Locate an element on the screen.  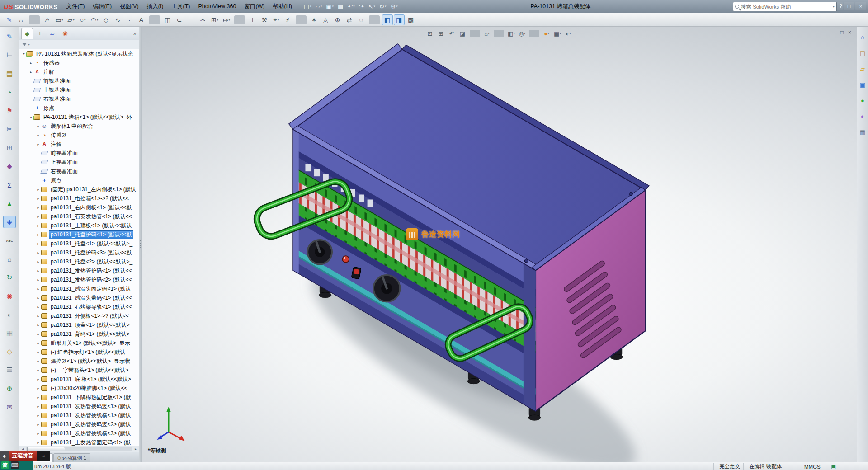
menu-item: 窗口(W) is located at coordinates (254, 6).